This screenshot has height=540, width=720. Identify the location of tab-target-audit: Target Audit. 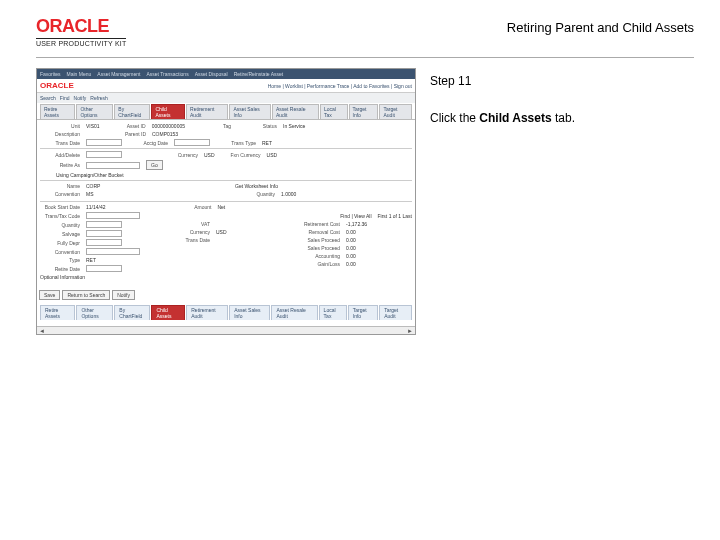
(396, 112).